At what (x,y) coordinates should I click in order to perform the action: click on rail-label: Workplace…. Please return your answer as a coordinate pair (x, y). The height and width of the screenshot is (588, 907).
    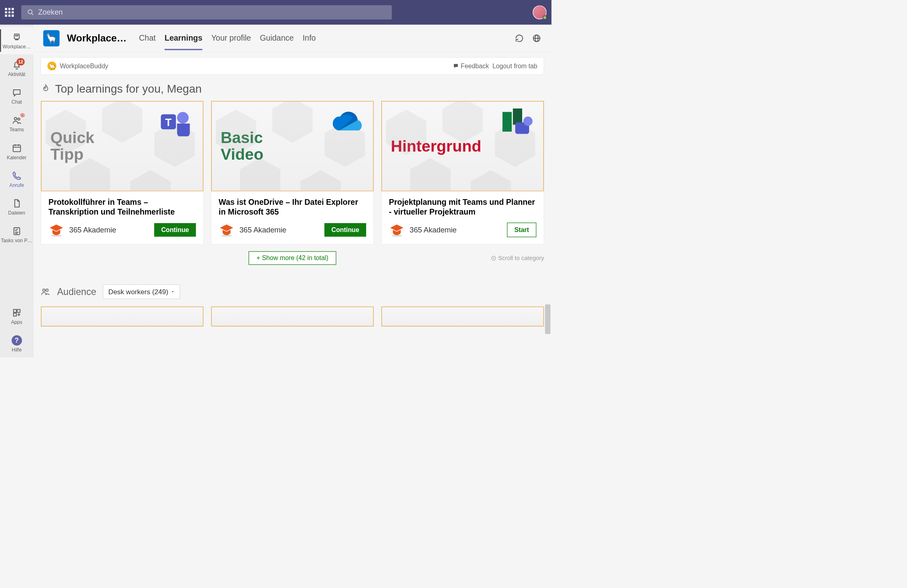
    Looking at the image, I should click on (17, 47).